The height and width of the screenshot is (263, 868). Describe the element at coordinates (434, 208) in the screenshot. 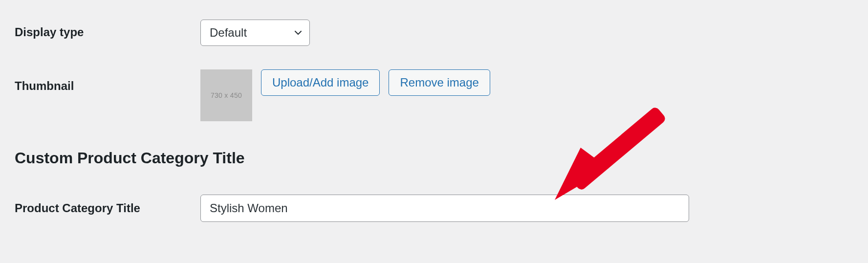

I see `product-category-title-row: Product Category Title` at that location.